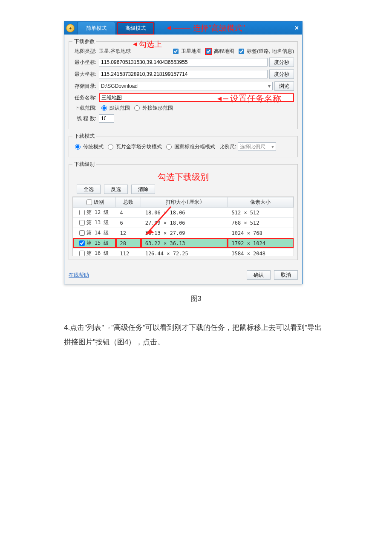 The image size is (392, 555). What do you see at coordinates (183, 223) in the screenshot?
I see `table-row: 第 13 级627.09 × 18.06768 × 512` at bounding box center [183, 223].